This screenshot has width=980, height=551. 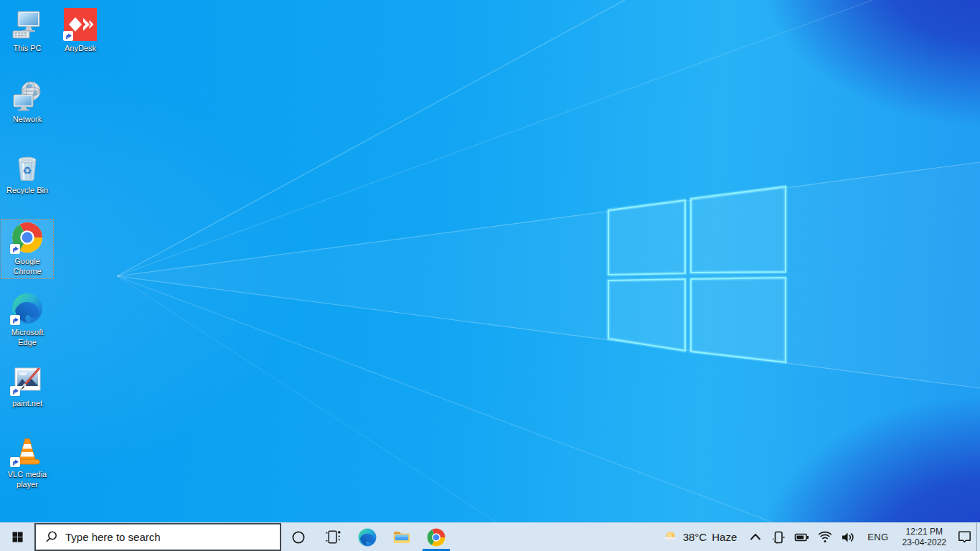 I want to click on taskbar-edge-button, so click(x=367, y=537).